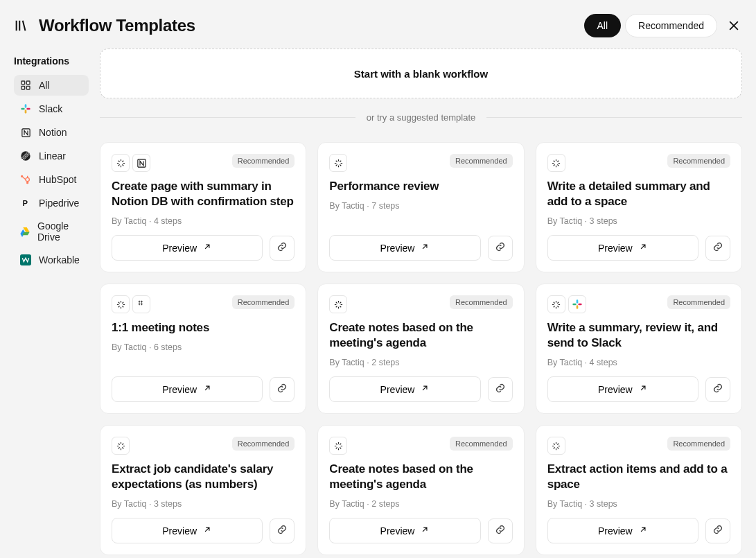  What do you see at coordinates (51, 260) in the screenshot?
I see `sidebar-item-workable: Workable` at bounding box center [51, 260].